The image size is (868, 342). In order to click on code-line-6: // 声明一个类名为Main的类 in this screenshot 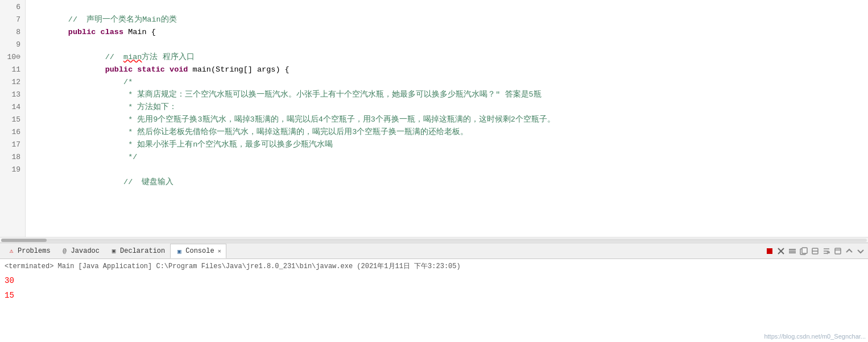, I will do `click(449, 7)`.